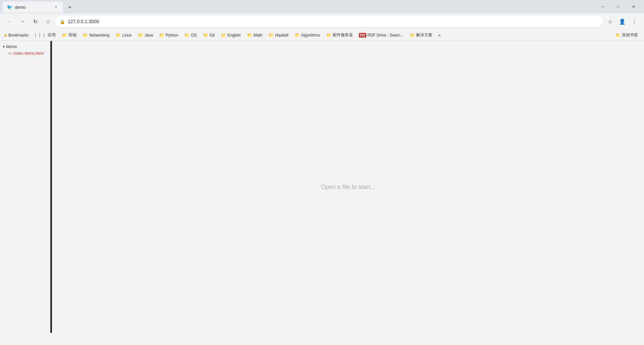 The height and width of the screenshot is (345, 644). I want to click on bookmark-more: », so click(439, 35).